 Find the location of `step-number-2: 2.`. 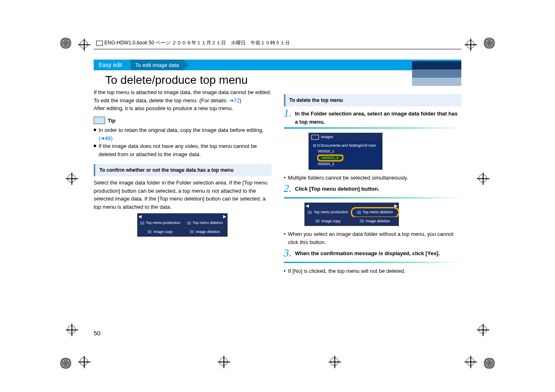

step-number-2: 2. is located at coordinates (288, 189).